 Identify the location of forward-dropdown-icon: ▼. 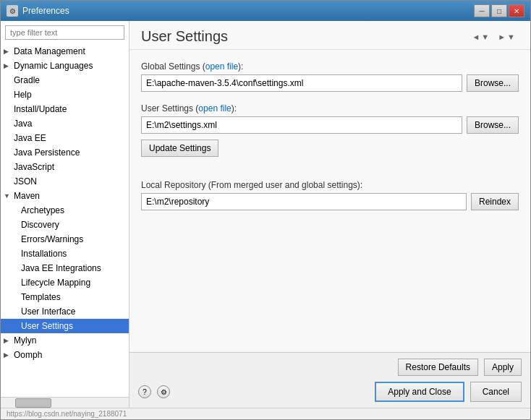
(511, 37).